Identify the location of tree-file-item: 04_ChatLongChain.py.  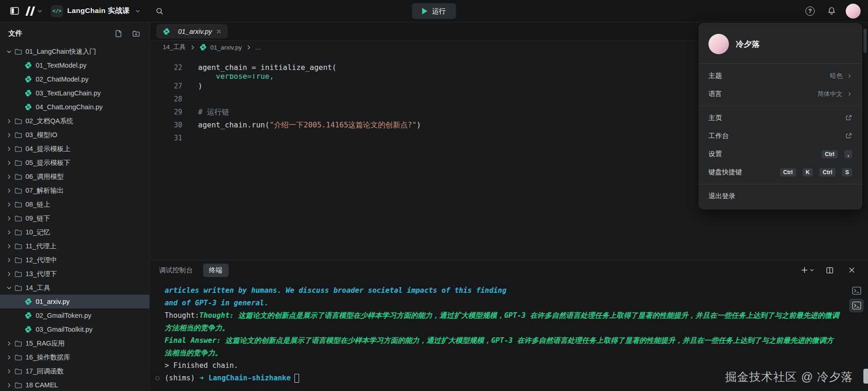
(75, 107).